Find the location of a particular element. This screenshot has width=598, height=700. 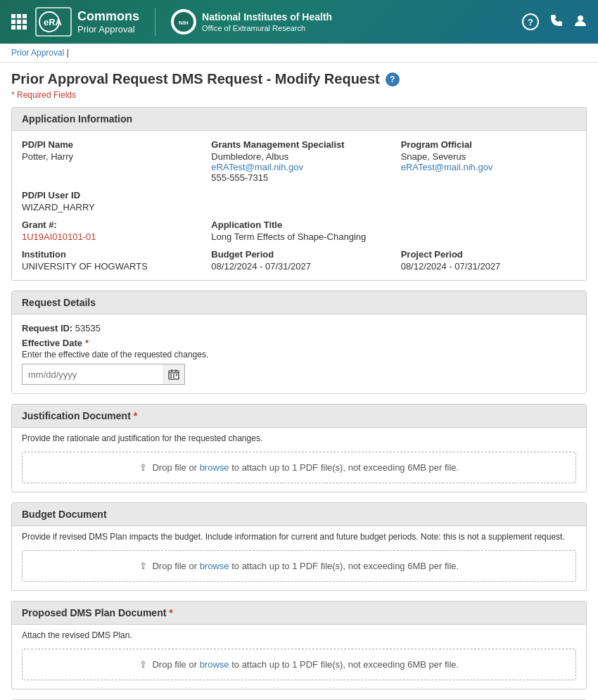

proposed-dms-drop-zone: ⇧ Drop file or browse to attach up to 1 … is located at coordinates (299, 664).